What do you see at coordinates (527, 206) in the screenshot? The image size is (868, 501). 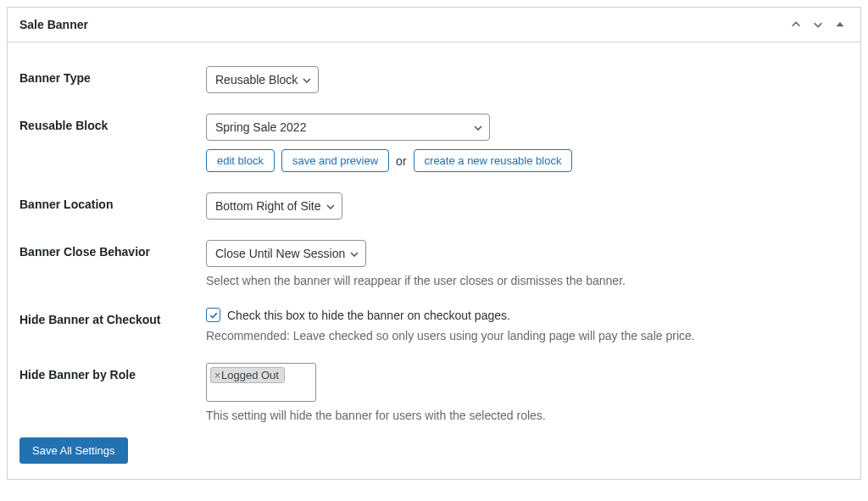 I see `content-banner-location: Bottom Right of Site` at bounding box center [527, 206].